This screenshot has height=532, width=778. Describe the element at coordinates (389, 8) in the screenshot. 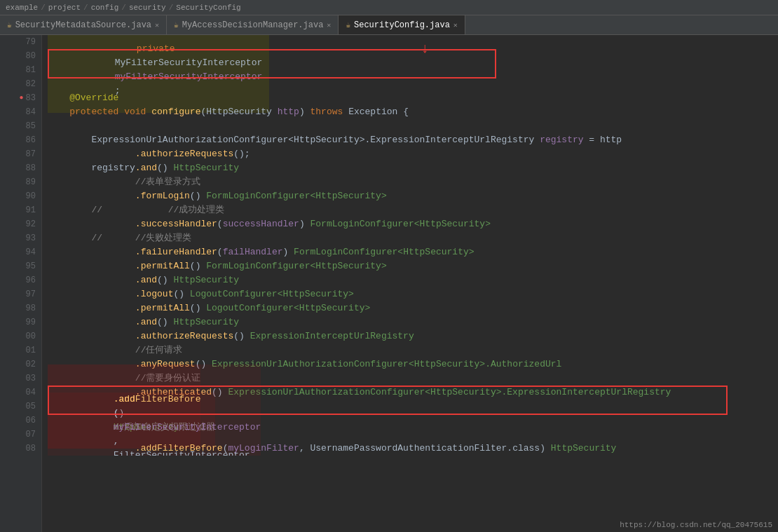

I see `top-bar: example / project / config / security / …` at that location.